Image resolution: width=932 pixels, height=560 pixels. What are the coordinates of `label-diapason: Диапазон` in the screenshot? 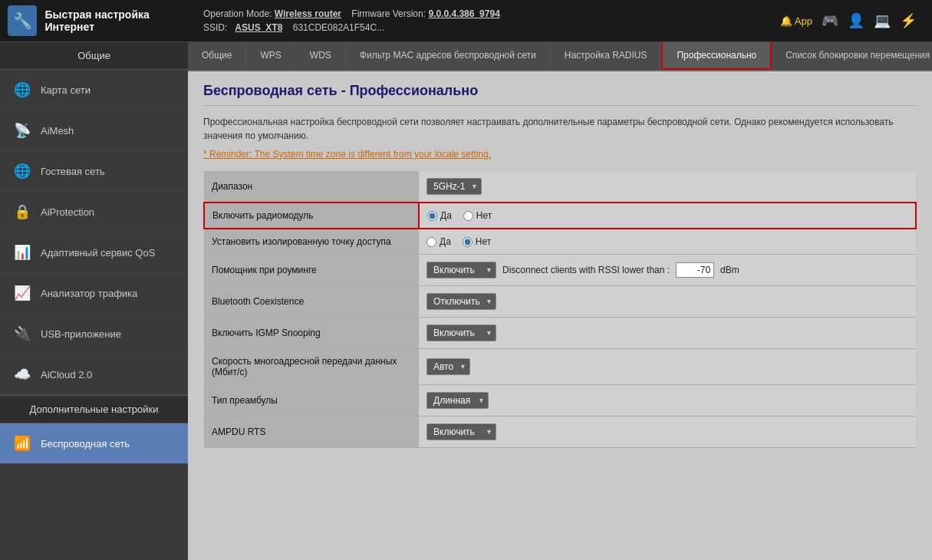 It's located at (311, 187).